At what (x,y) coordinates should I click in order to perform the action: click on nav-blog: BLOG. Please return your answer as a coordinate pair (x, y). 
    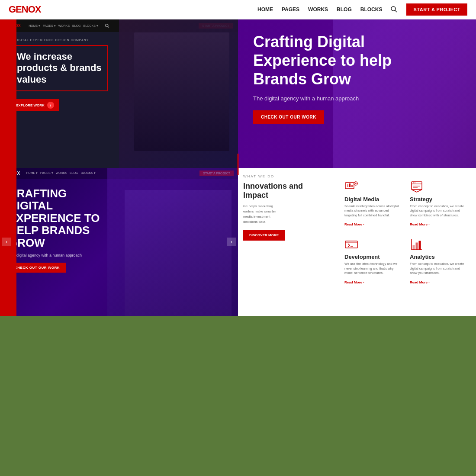
    Looking at the image, I should click on (344, 10).